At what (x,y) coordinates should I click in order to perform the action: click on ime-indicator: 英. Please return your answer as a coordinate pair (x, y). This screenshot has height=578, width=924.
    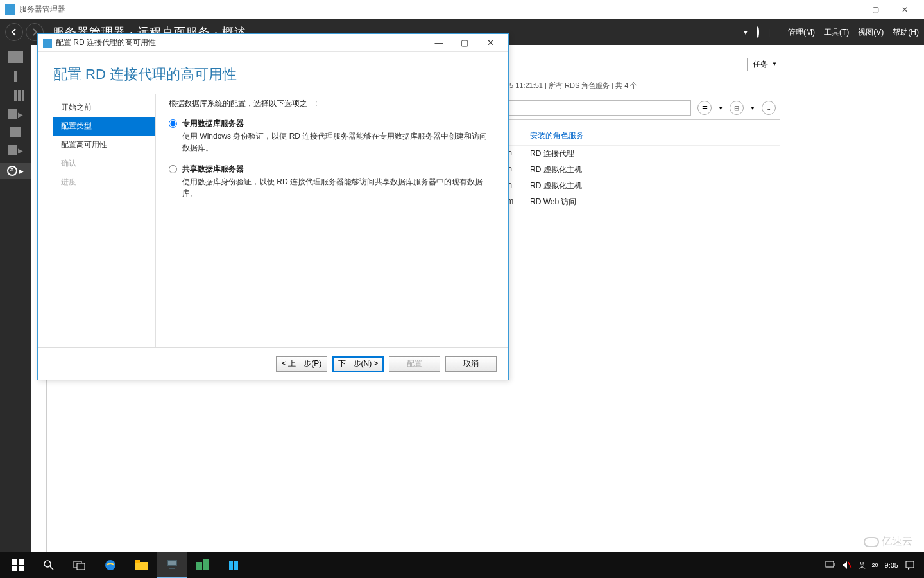
    Looking at the image, I should click on (862, 565).